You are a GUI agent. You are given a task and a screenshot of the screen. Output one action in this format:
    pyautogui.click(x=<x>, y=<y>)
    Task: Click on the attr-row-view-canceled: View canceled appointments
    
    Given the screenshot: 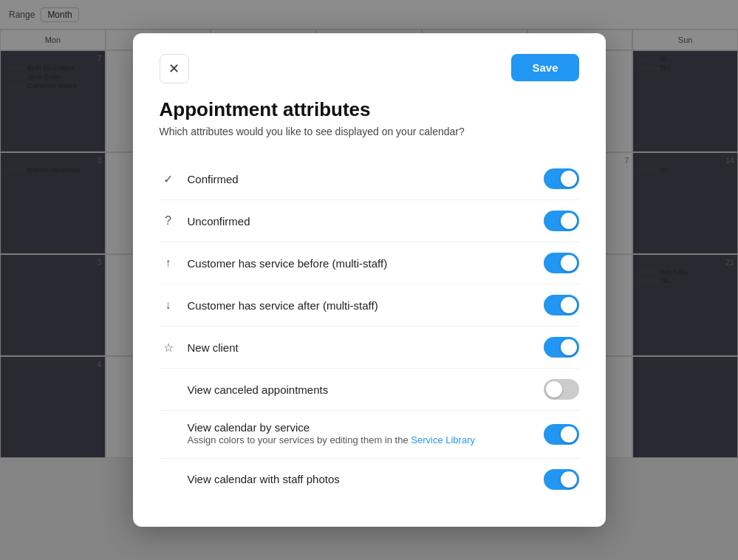 What is the action you would take?
    pyautogui.click(x=369, y=390)
    